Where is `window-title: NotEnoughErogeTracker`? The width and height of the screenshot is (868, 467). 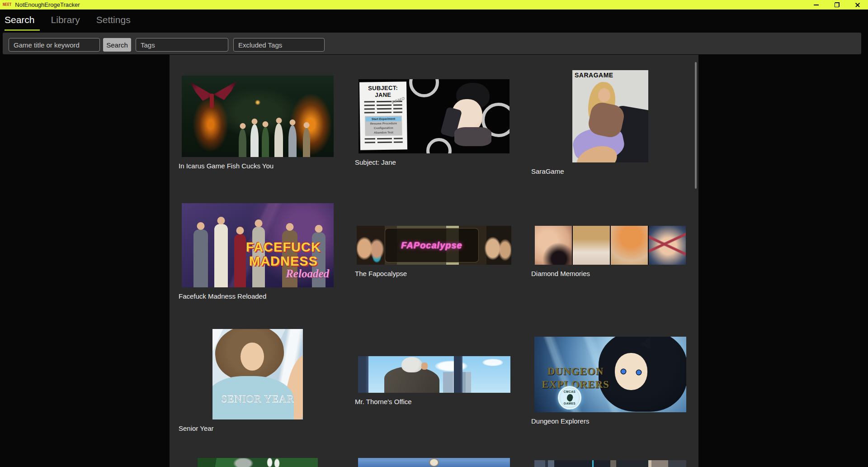 window-title: NotEnoughErogeTracker is located at coordinates (47, 5).